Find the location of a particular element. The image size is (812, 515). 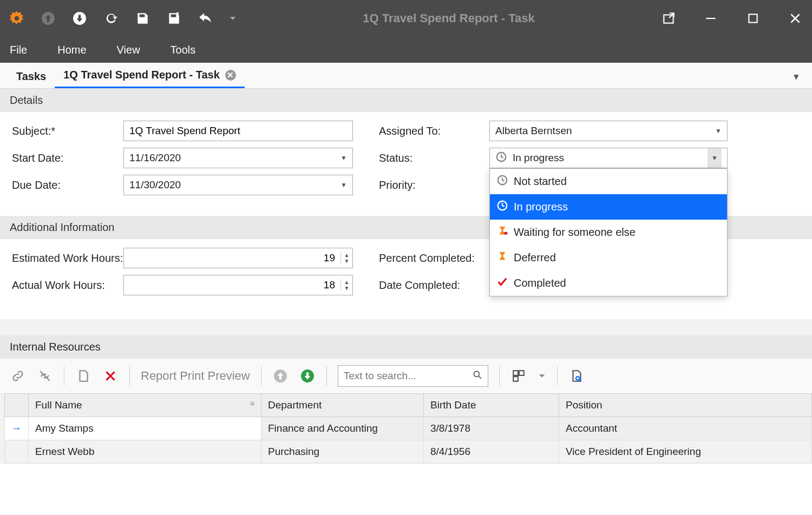

menubar: File Home View Tools is located at coordinates (406, 50).